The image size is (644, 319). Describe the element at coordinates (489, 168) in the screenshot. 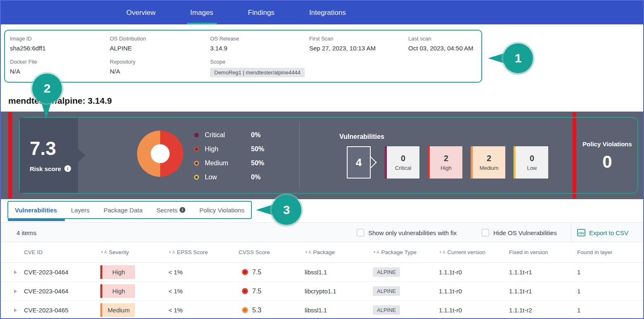

I see `medium-count-label: Medium` at that location.